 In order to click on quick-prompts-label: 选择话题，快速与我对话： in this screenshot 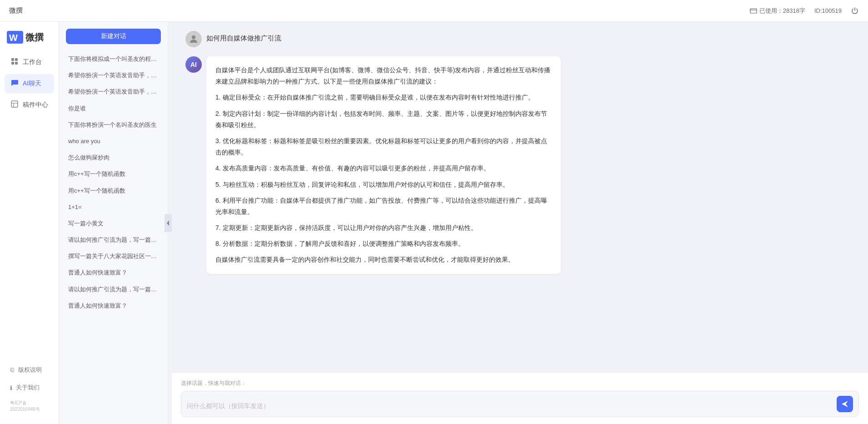, I will do `click(520, 384)`.